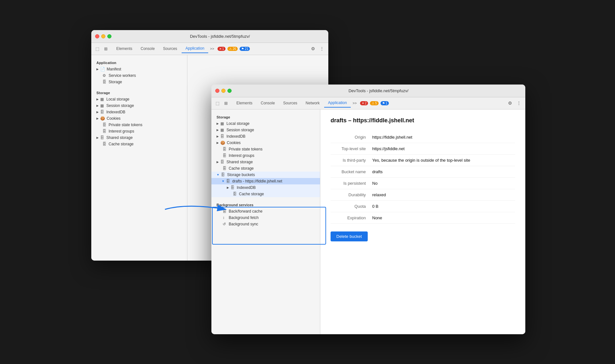 This screenshot has width=615, height=364. I want to click on back-traffic-lights, so click(103, 36).